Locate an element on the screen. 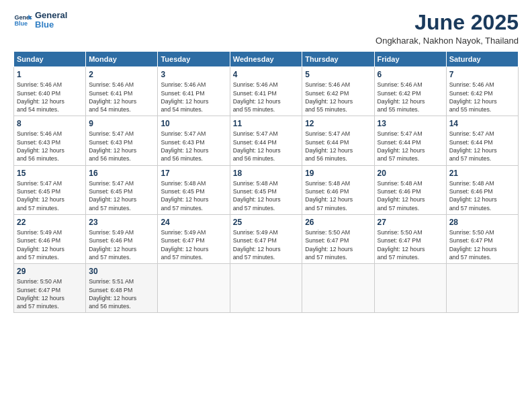 The width and height of the screenshot is (532, 411). day-number: 11 is located at coordinates (266, 124).